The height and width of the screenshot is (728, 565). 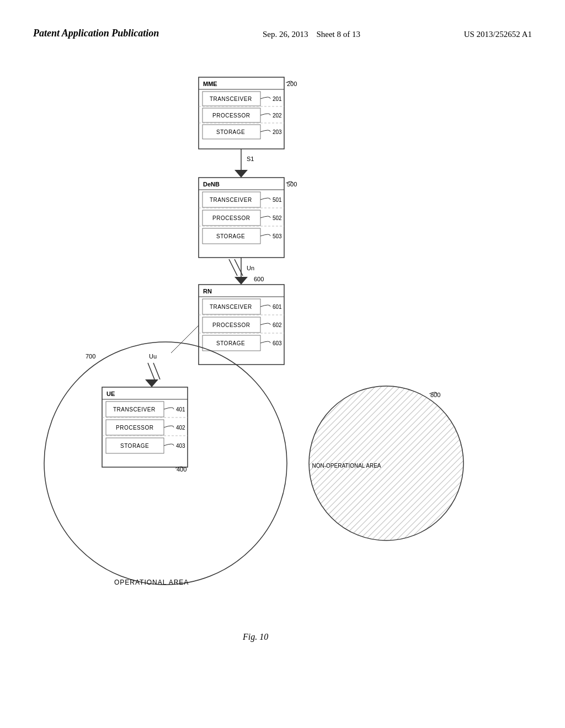 I want to click on svg-text: 700, so click(x=90, y=356).